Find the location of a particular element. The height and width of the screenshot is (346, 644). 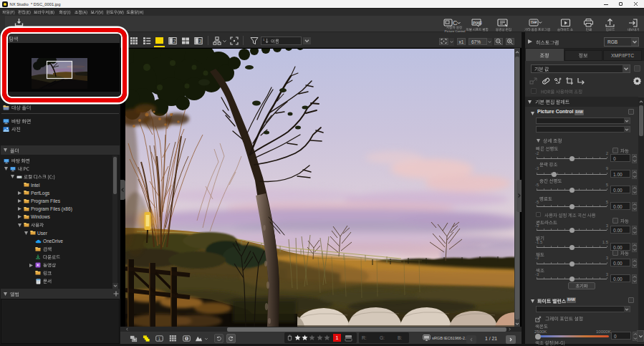

svg-text: i is located at coordinates (186, 338).